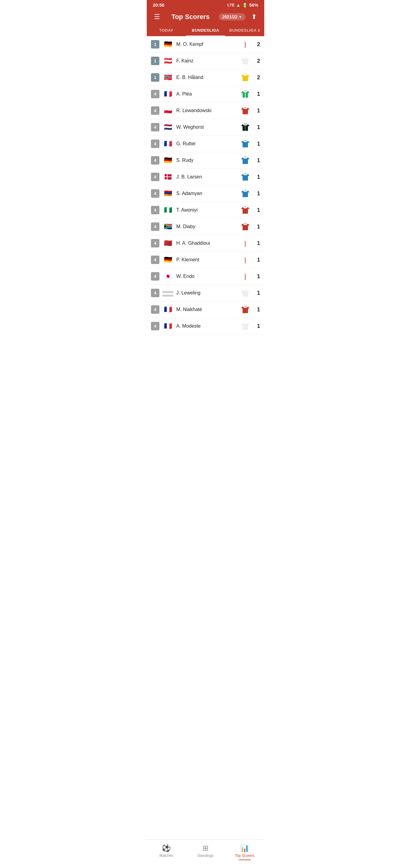 The image size is (411, 868). What do you see at coordinates (205, 276) in the screenshot?
I see `scorer-row: 4 🇯🇵 W. Endo 1` at bounding box center [205, 276].